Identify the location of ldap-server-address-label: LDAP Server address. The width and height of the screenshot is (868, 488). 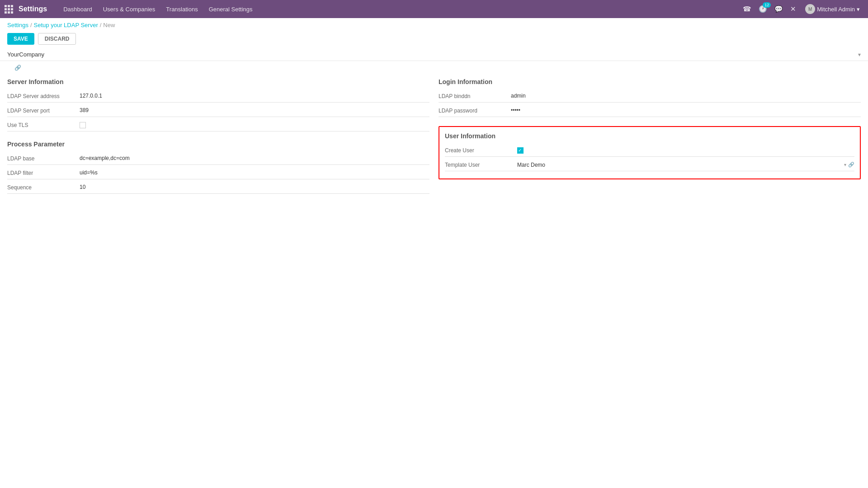
(43, 96).